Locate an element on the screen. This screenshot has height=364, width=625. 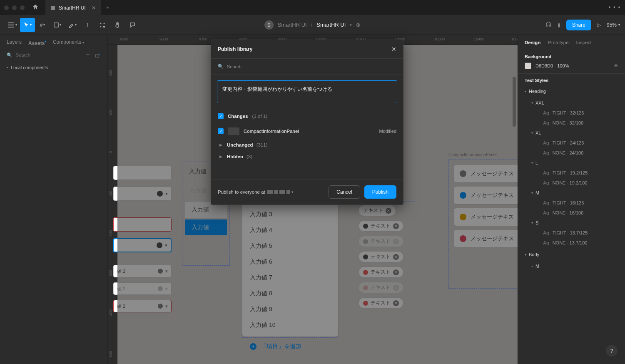
left-panel-tabs: Layers Assets• Components ▾ is located at coordinates (53, 42).